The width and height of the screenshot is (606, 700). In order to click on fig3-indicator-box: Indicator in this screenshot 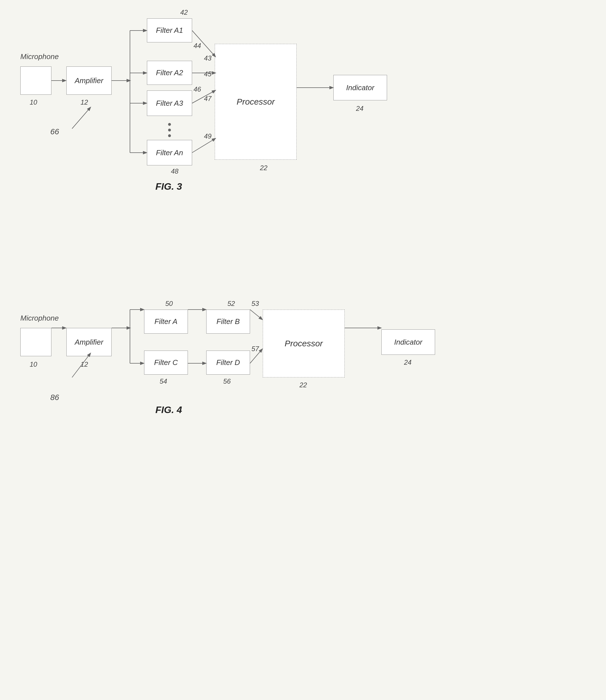, I will do `click(360, 88)`.